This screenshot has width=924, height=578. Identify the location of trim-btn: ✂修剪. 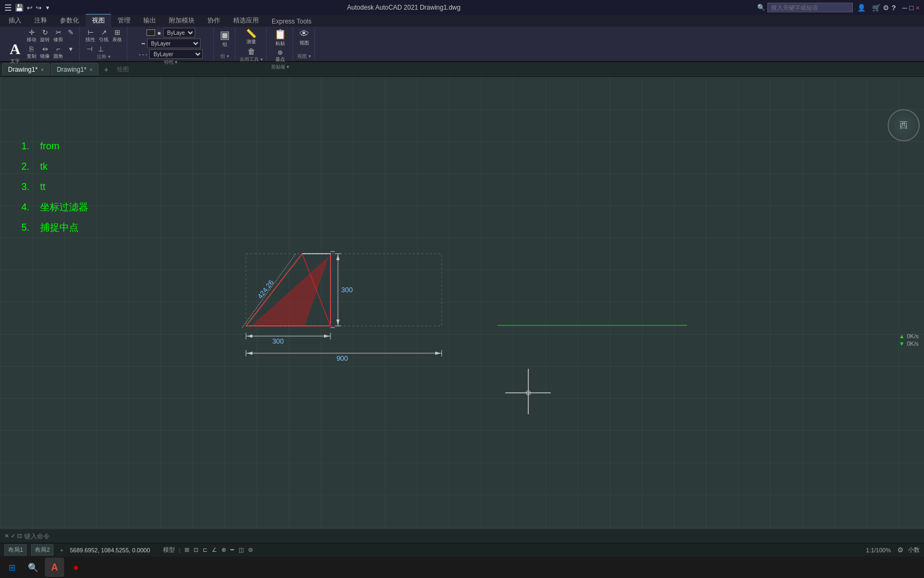
(58, 36).